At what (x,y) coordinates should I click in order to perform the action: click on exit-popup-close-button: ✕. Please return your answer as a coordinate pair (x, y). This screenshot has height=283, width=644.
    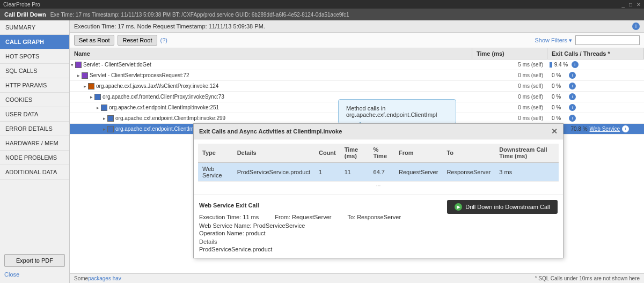
    Looking at the image, I should click on (554, 131).